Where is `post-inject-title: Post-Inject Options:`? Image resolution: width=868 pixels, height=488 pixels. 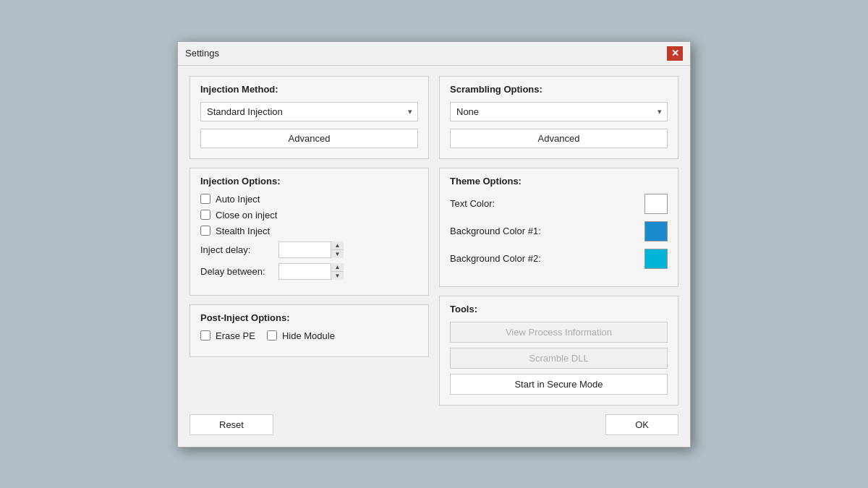 post-inject-title: Post-Inject Options: is located at coordinates (310, 318).